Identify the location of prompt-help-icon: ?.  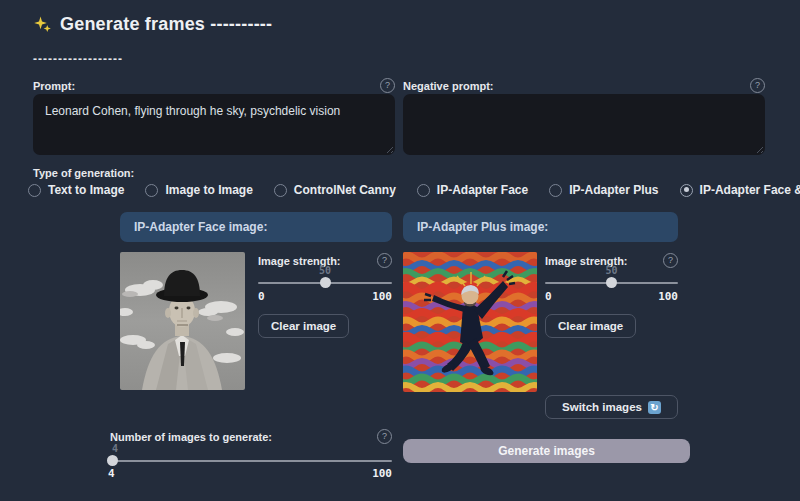
(388, 86).